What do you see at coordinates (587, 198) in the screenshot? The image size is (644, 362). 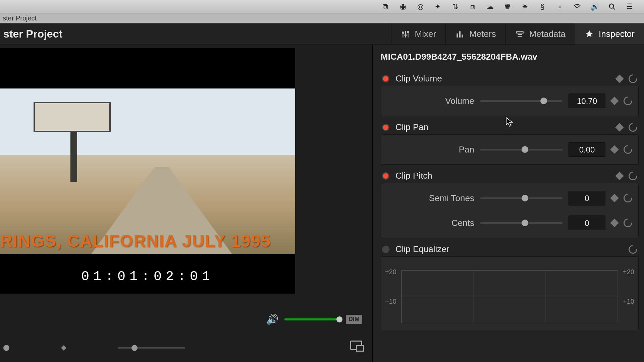 I see `semi-tones-value: 0` at bounding box center [587, 198].